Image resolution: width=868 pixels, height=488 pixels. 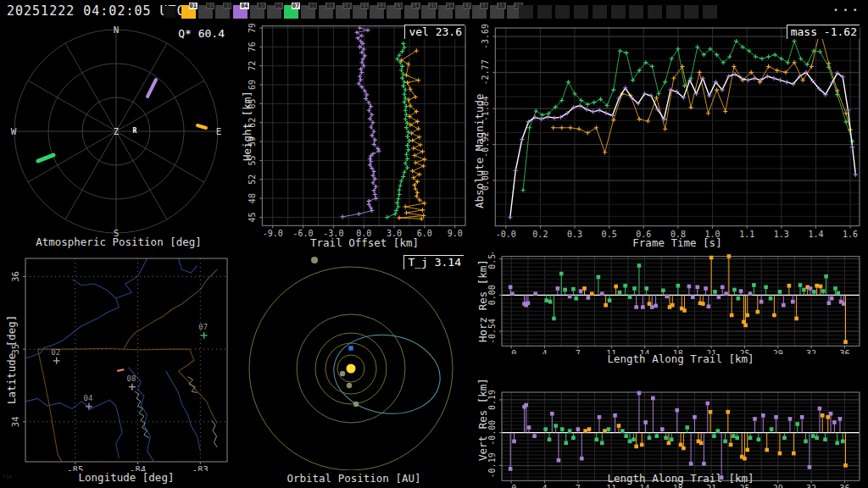 I want to click on panel-ground-map: 02040708-85-84-83343536 Longitude [deg] …, so click(x=119, y=370).